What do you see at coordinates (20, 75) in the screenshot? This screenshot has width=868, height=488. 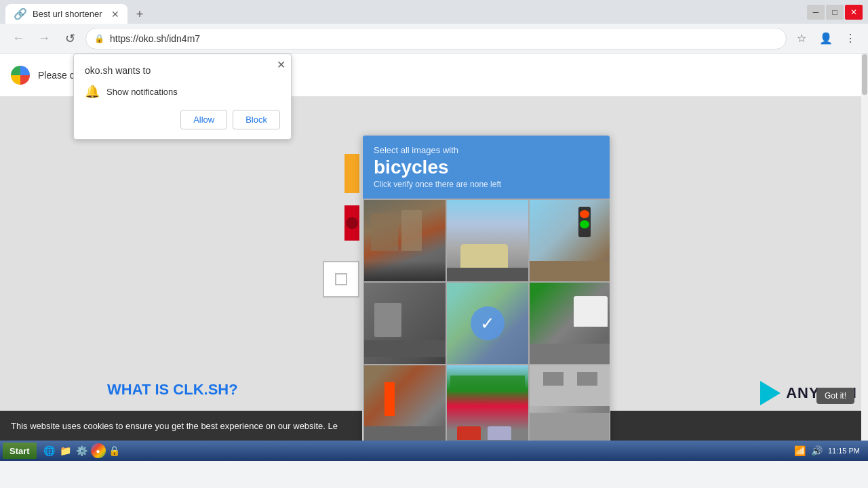 I see `google-logo` at bounding box center [20, 75].